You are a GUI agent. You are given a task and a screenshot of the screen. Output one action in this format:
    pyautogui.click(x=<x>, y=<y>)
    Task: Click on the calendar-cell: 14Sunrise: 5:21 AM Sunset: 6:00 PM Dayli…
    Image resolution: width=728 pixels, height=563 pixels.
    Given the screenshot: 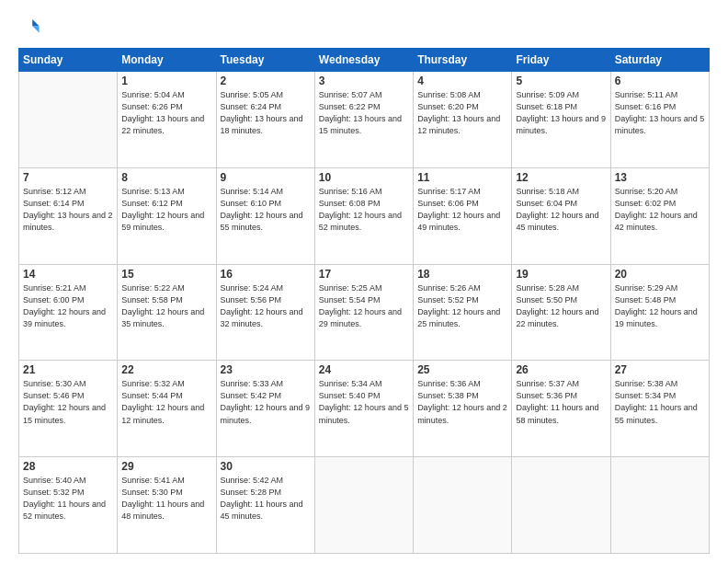 What is the action you would take?
    pyautogui.click(x=68, y=313)
    